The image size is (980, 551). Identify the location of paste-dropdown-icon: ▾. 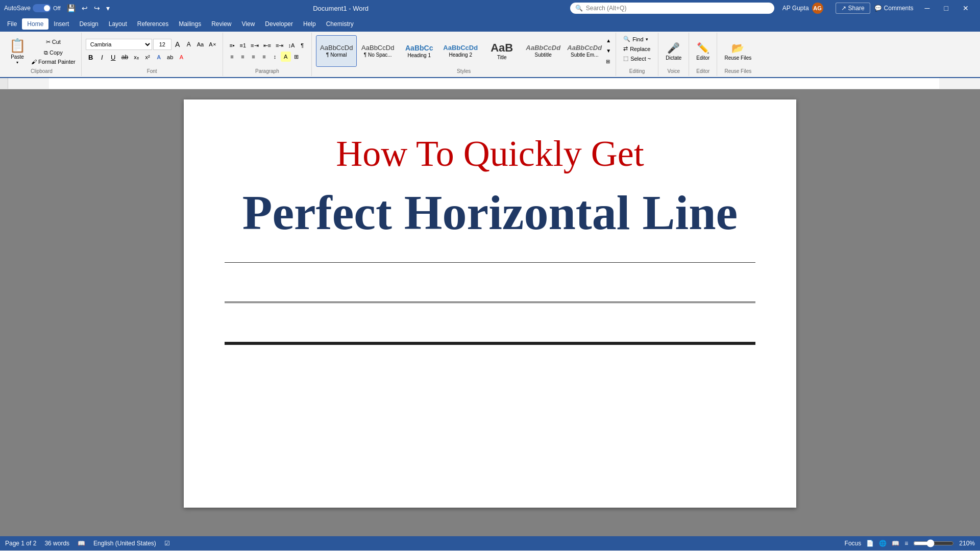
(17, 62).